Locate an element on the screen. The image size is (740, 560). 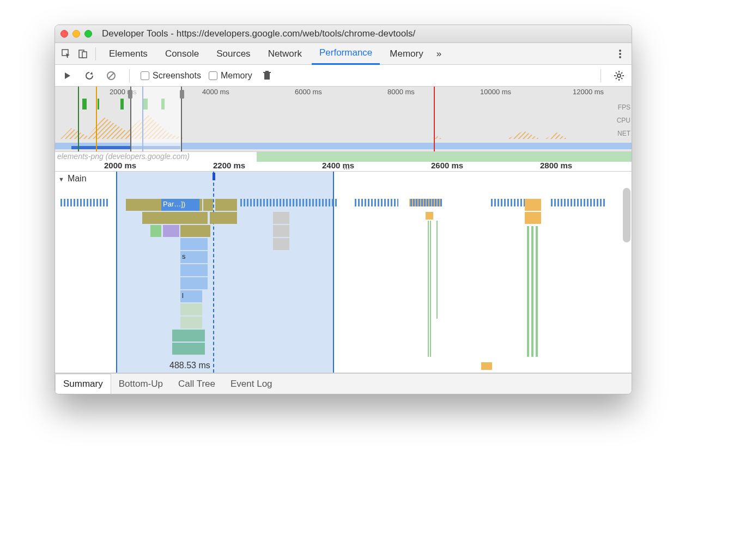
flame-s: s is located at coordinates (194, 257).